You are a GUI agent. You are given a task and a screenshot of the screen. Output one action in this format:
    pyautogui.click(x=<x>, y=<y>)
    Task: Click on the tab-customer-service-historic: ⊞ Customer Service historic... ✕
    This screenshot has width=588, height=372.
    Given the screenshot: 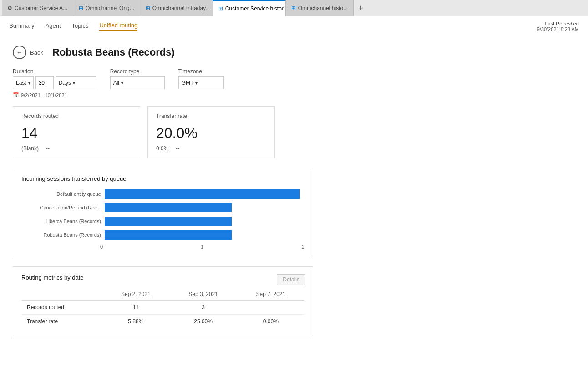 What is the action you would take?
    pyautogui.click(x=249, y=8)
    